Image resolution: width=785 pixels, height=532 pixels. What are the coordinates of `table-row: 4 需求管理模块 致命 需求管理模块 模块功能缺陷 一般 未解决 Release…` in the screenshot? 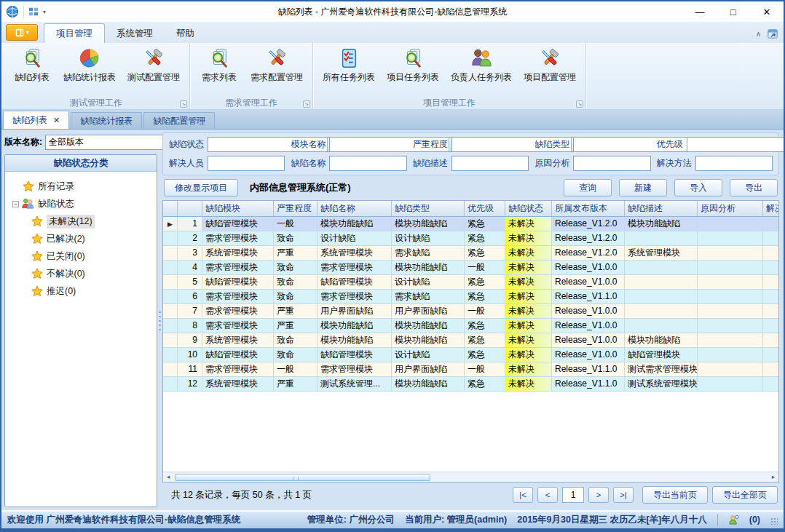 It's located at (470, 268).